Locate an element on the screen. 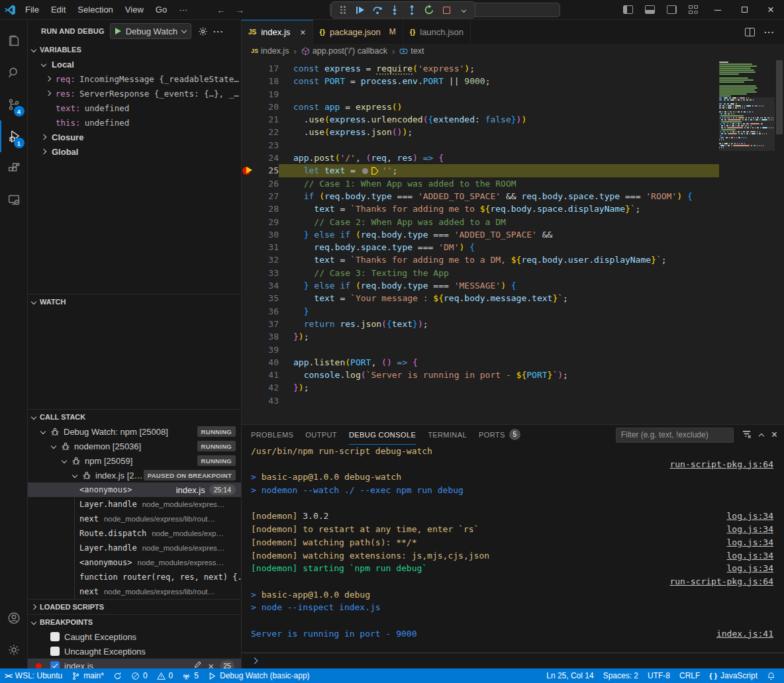 The height and width of the screenshot is (683, 784). variable-scope-global: Global is located at coordinates (134, 152).